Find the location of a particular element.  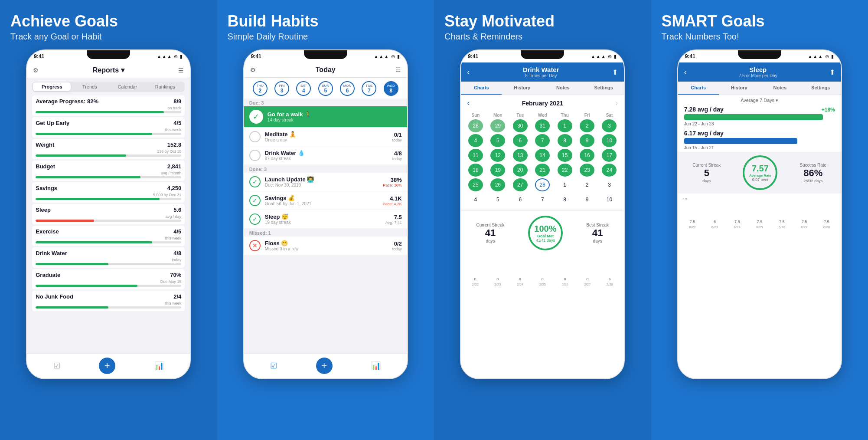

tab-history-4: History is located at coordinates (739, 88).